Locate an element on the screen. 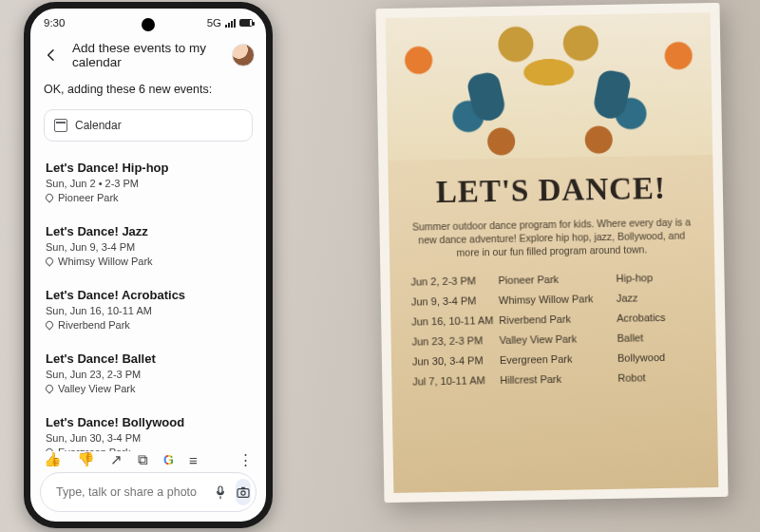 Image resolution: width=760 pixels, height=532 pixels. schedule-date: Jun 30, 3-4 PM is located at coordinates (456, 360).